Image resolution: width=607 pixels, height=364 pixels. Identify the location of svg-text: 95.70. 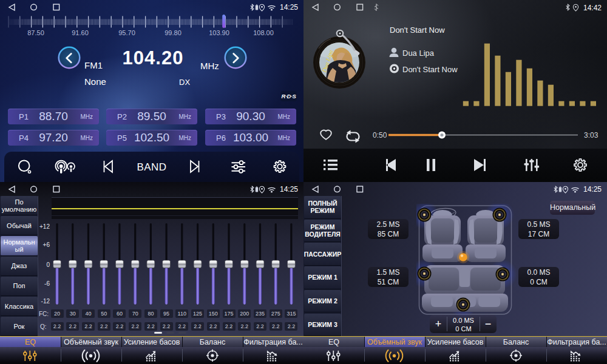
(127, 33).